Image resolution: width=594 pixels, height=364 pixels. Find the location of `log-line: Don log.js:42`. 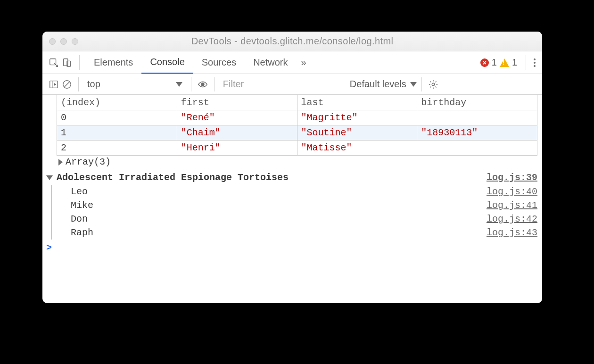

log-line: Don log.js:42 is located at coordinates (304, 219).